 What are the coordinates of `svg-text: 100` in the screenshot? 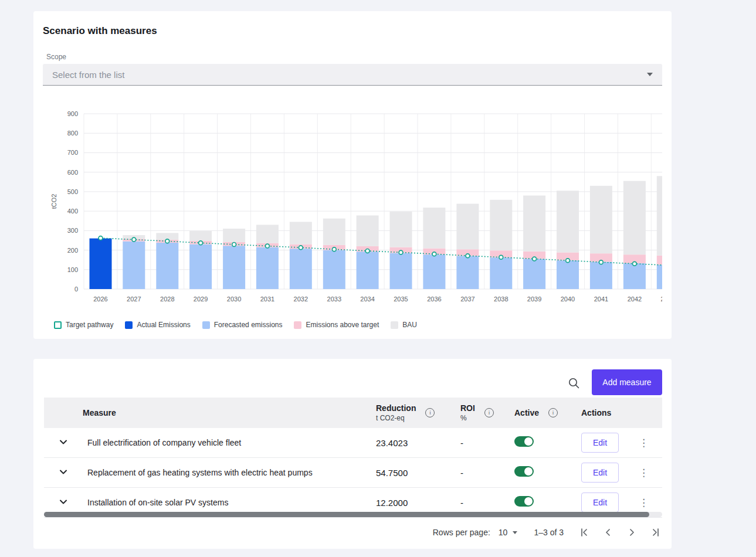 It's located at (73, 270).